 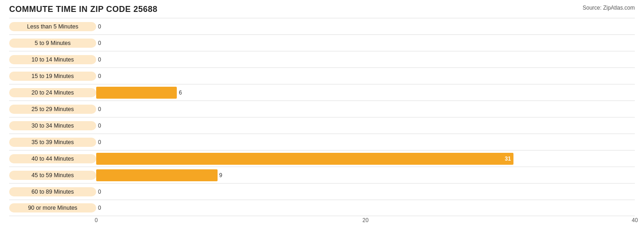 I want to click on bar-label: 30 to 34 Minutes, so click(x=53, y=126).